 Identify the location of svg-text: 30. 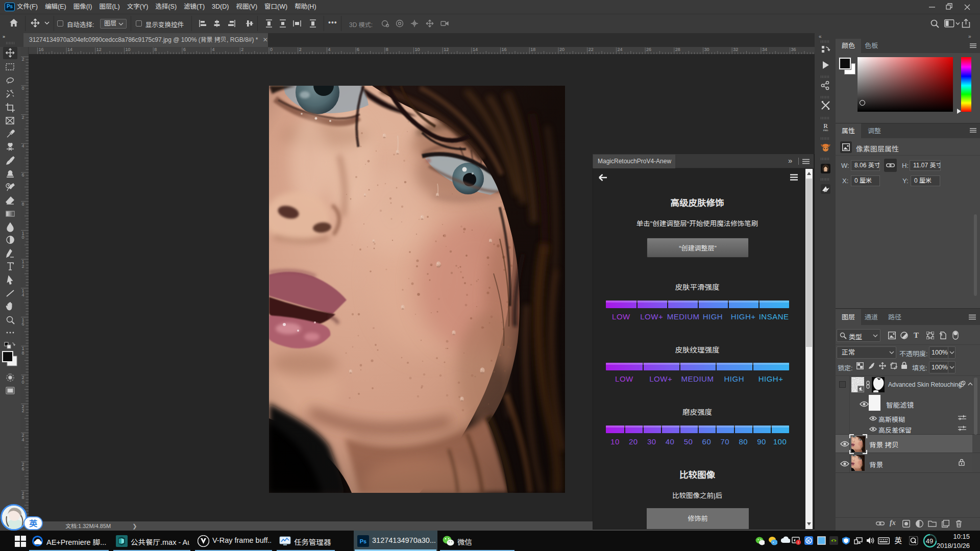
(707, 49).